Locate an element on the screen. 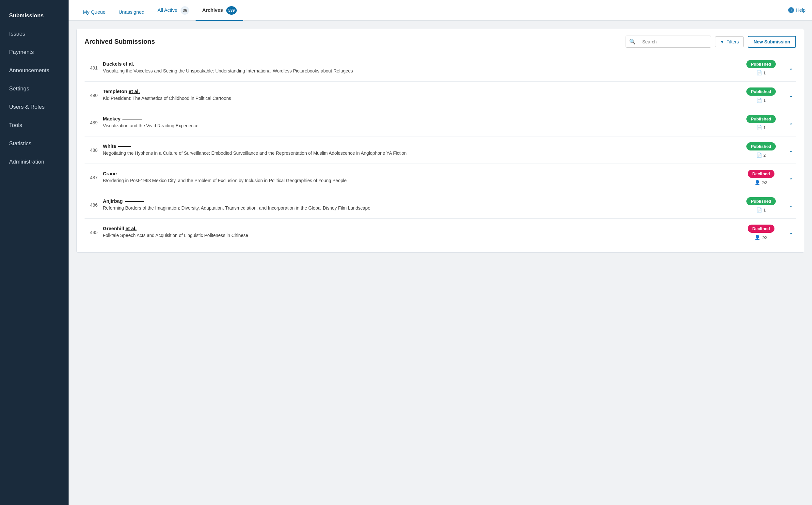 The width and height of the screenshot is (812, 505). submission-author: White is located at coordinates (420, 146).